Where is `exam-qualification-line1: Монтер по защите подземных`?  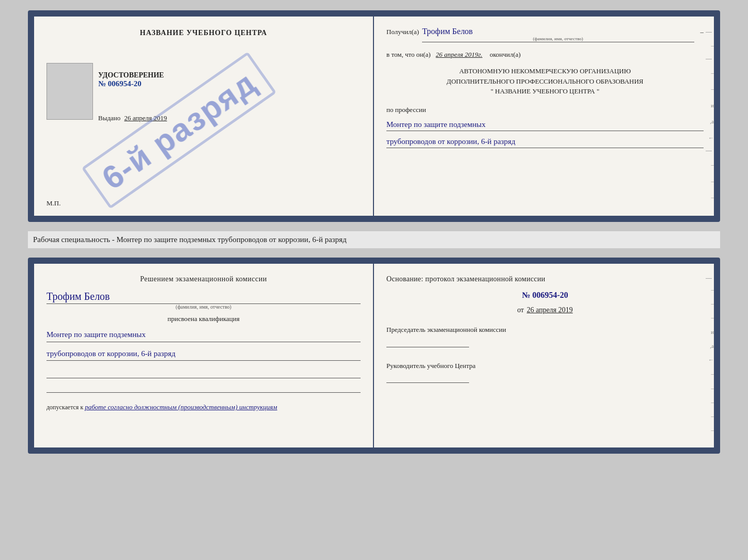
exam-qualification-line1: Монтер по защите подземных is located at coordinates (204, 335).